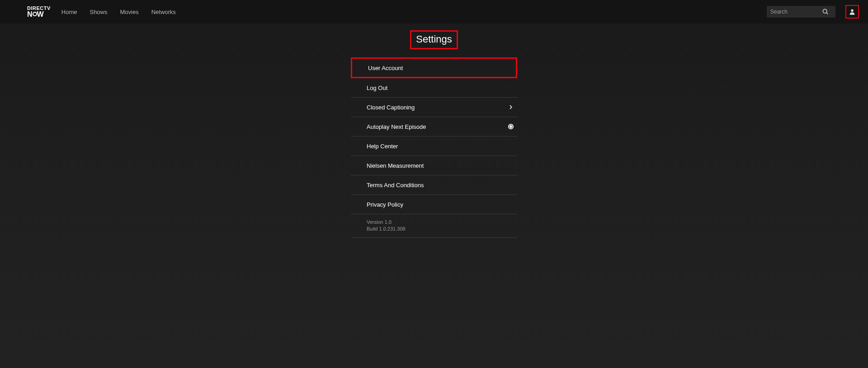 The height and width of the screenshot is (368, 868). Describe the element at coordinates (434, 146) in the screenshot. I see `settings-row-help-center: Help Center` at that location.